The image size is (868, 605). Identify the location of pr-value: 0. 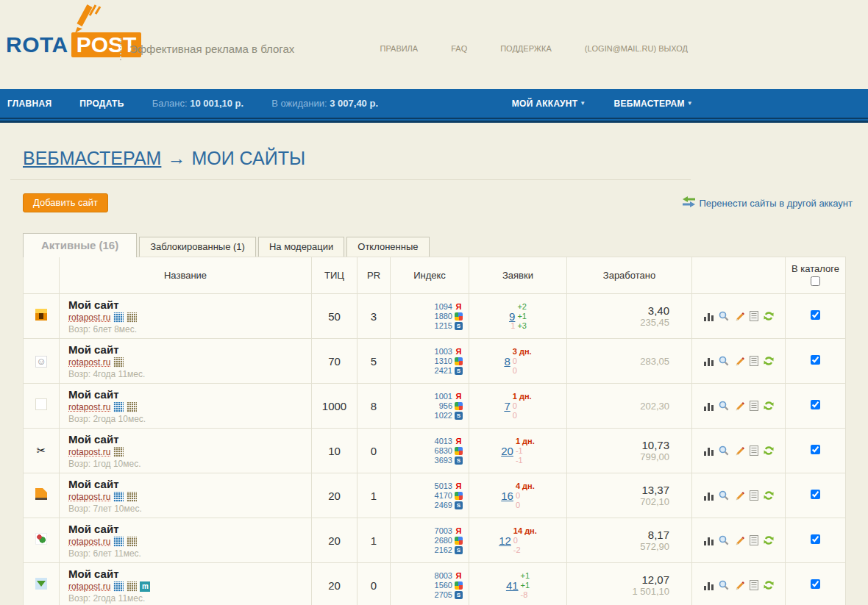
(374, 451).